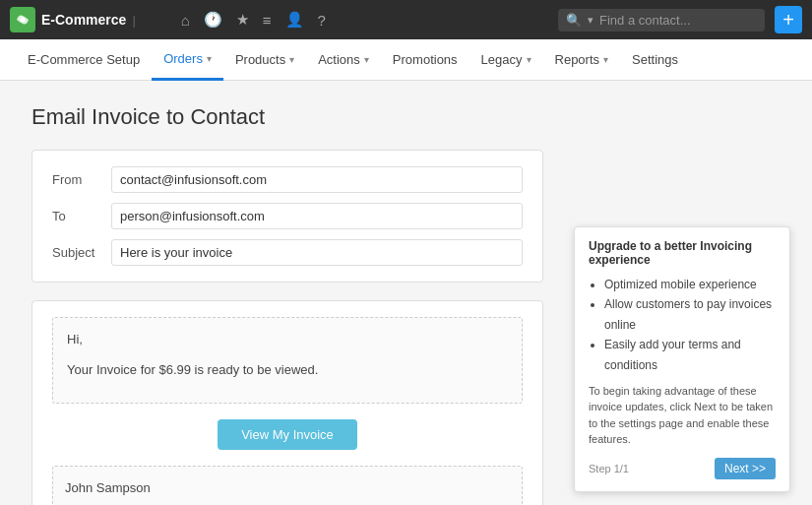 This screenshot has width=812, height=505. What do you see at coordinates (317, 252) in the screenshot?
I see `subject-input` at bounding box center [317, 252].